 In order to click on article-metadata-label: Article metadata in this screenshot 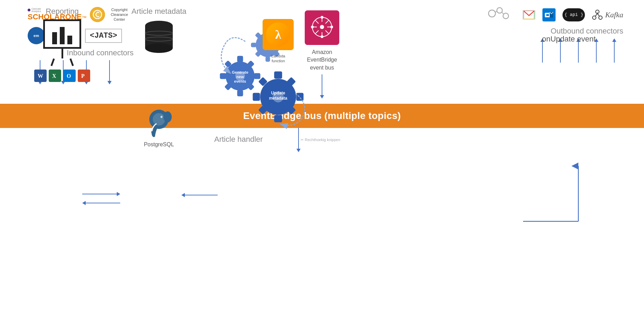, I will do `click(159, 11)`.